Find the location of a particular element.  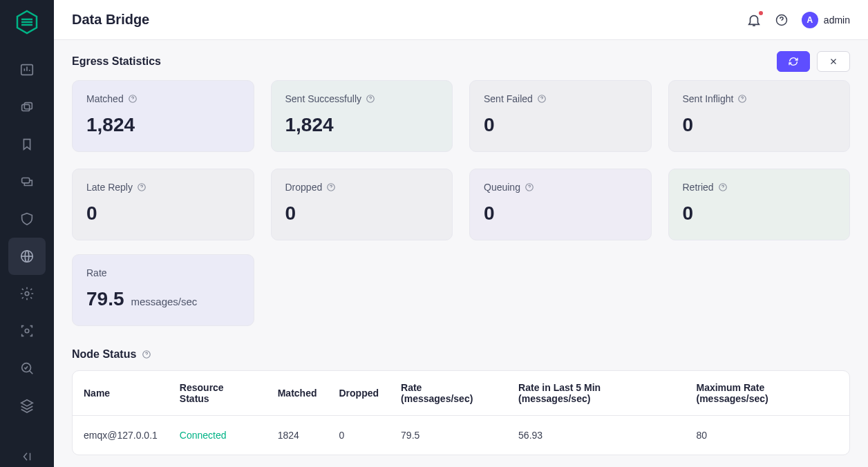

section-title: Egress Statistics is located at coordinates (116, 61).